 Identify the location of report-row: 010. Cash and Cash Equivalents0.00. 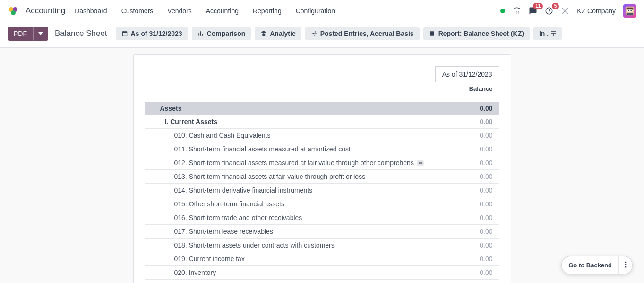
(322, 135).